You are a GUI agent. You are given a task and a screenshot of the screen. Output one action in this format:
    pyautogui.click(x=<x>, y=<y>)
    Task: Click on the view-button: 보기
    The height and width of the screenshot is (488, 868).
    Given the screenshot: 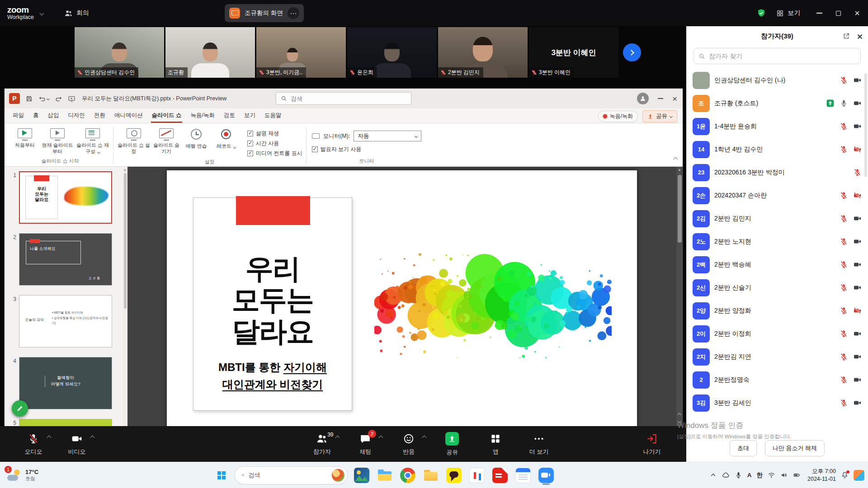 What is the action you would take?
    pyautogui.click(x=788, y=13)
    